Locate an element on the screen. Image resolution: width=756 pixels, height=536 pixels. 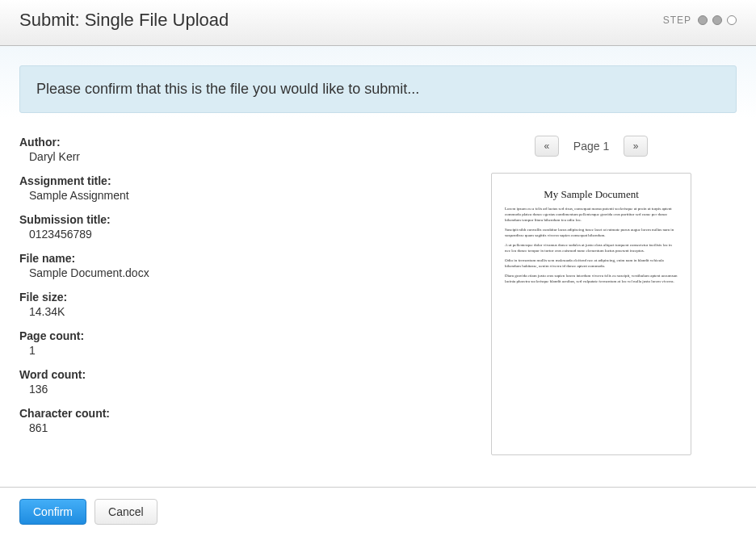
meta-submission-label: Submission title: is located at coordinates (225, 220).